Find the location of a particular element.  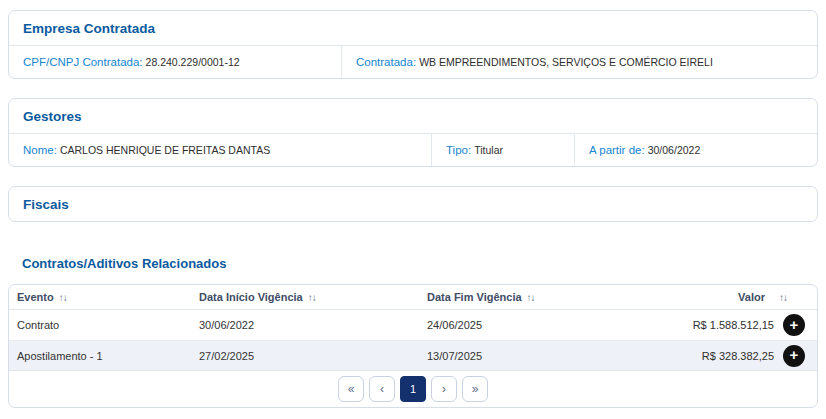

cell-data-fim: 24/06/2025 is located at coordinates (550, 325).